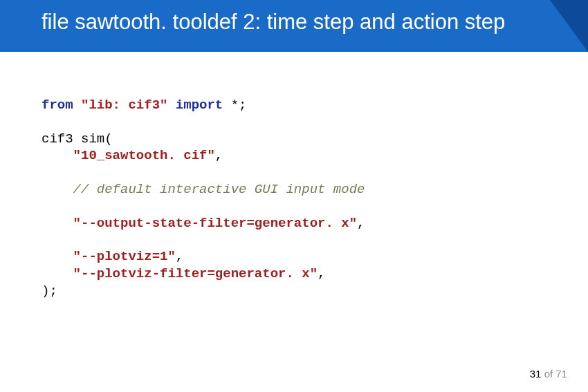  What do you see at coordinates (199, 105) in the screenshot?
I see `keyword-import: import` at bounding box center [199, 105].